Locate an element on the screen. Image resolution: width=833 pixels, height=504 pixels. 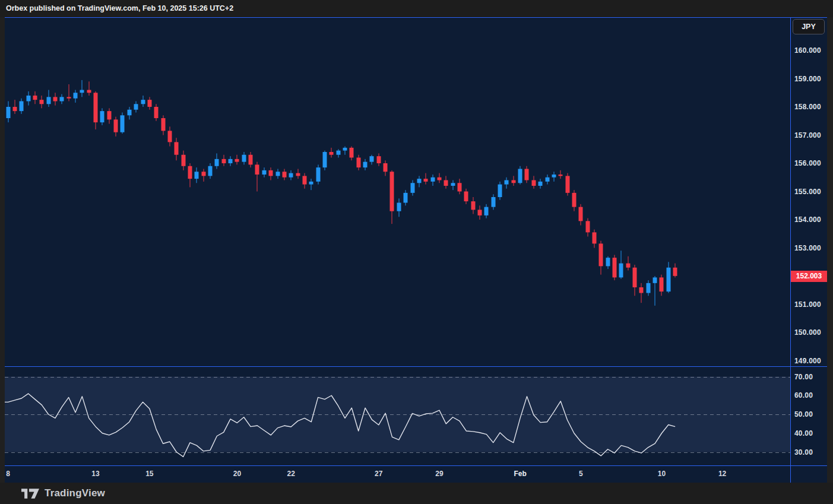
rsi-bottom-border is located at coordinates (416, 465).